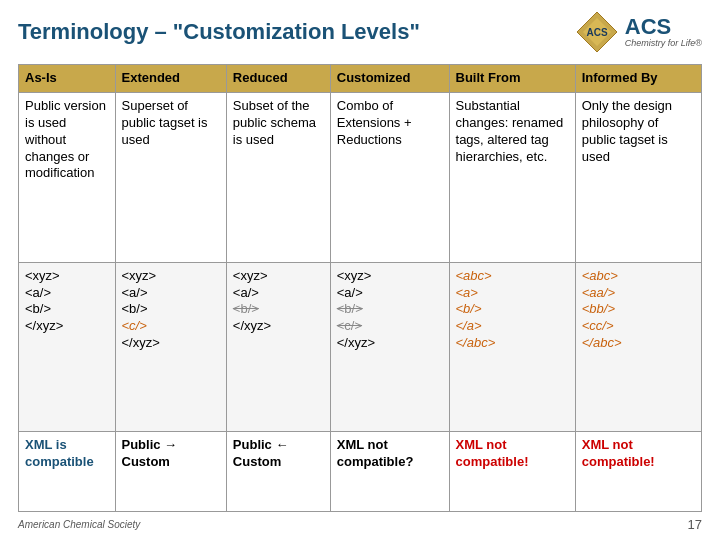  Describe the element at coordinates (360, 472) in the screenshot. I see `table-row-xml: XML is compatible Public → Custom Public…` at that location.